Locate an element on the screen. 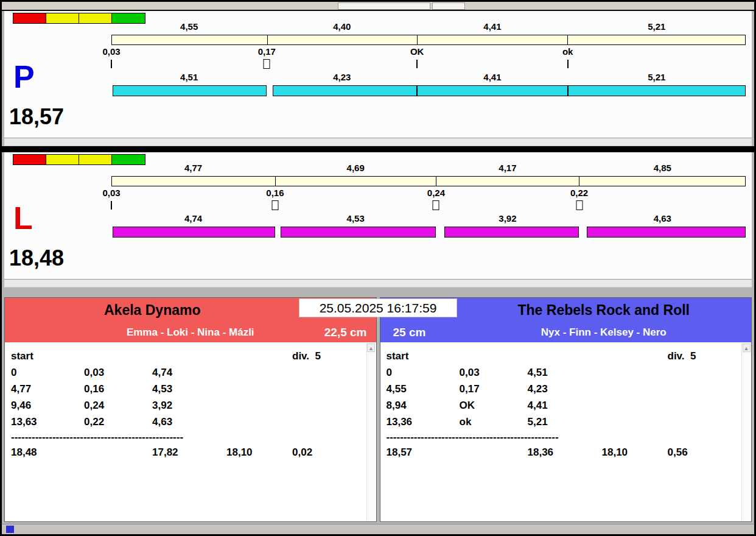 The height and width of the screenshot is (536, 756). split-time-label: 4,40 is located at coordinates (342, 27).